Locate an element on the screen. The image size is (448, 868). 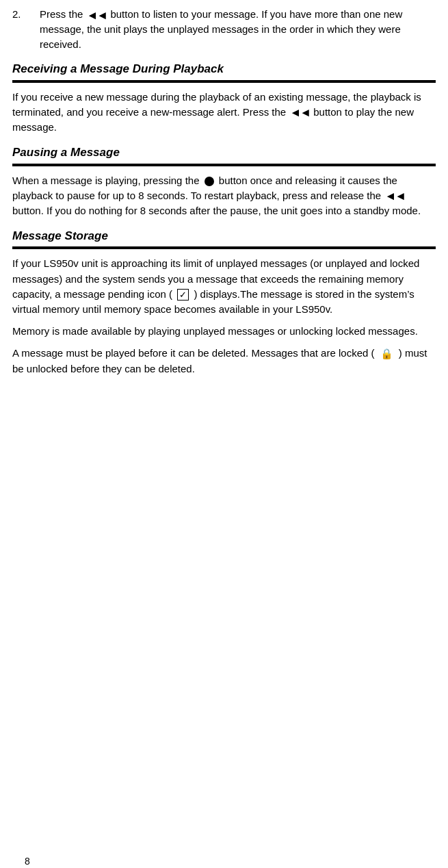
step-2-row: 2. Press the ◄◄ button to listen to your… is located at coordinates (224, 29).